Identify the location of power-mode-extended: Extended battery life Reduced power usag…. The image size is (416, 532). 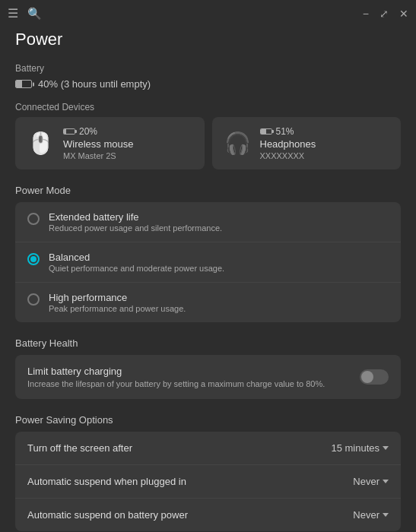
(208, 222).